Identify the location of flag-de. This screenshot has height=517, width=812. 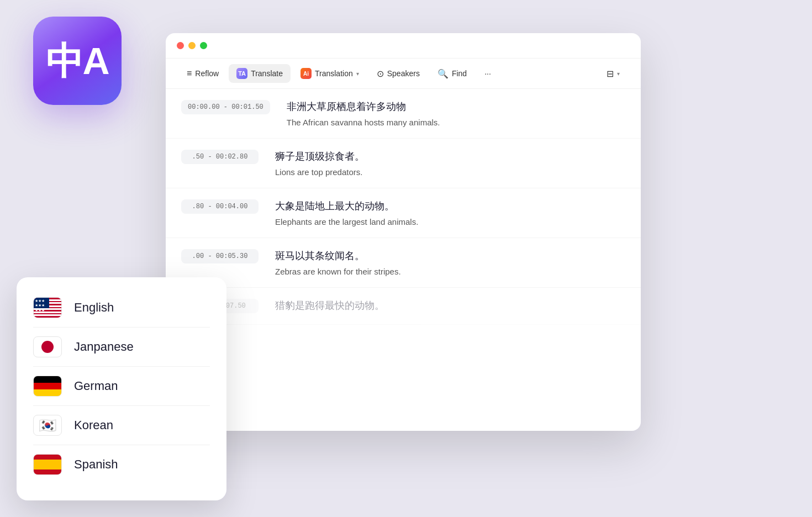
(48, 386).